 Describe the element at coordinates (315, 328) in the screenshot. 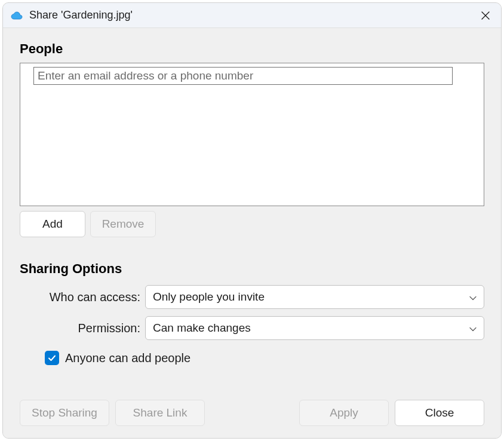

I see `permission-select: Can make changes` at that location.